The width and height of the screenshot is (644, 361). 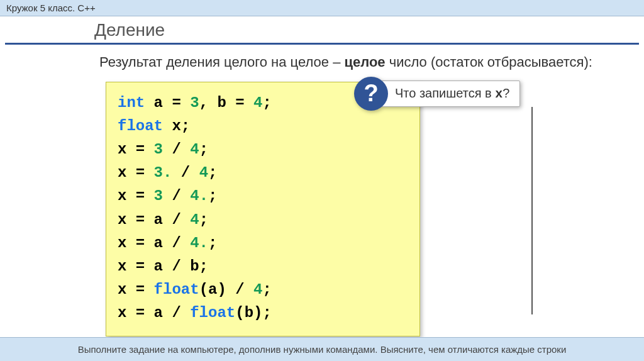 What do you see at coordinates (164, 172) in the screenshot?
I see `code-num: 3.` at bounding box center [164, 172].